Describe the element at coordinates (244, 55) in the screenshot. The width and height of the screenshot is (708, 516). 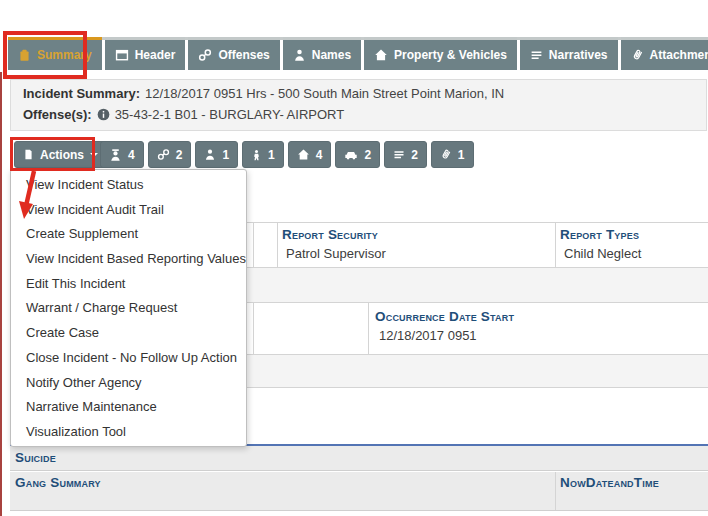
I see `tab-label: Offenses` at that location.